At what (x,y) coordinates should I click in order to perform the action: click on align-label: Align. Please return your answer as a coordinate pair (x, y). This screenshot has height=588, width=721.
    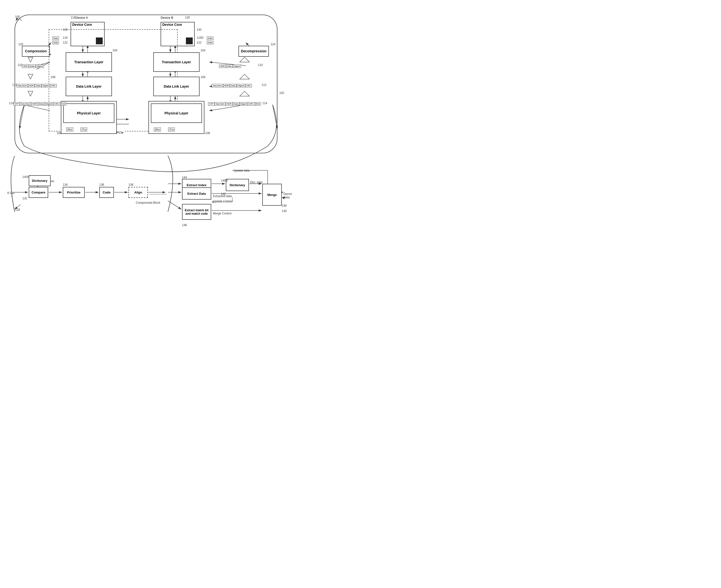
    Looking at the image, I should click on (138, 192).